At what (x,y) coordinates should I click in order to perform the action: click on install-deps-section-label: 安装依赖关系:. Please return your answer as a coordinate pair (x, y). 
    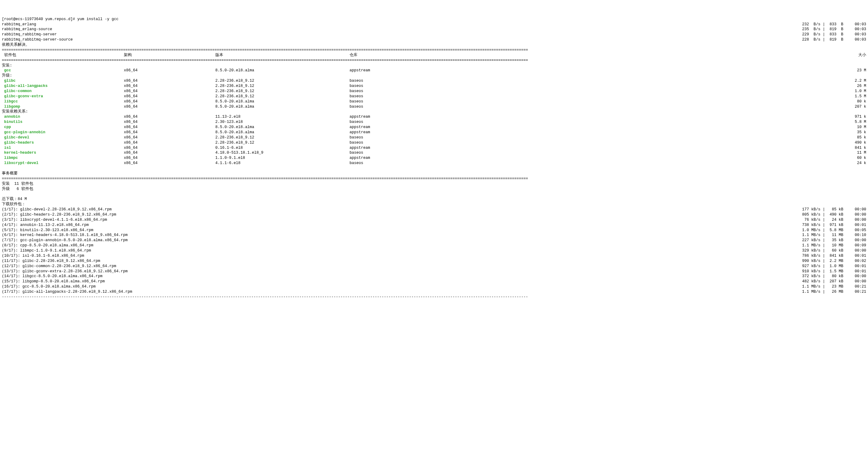
    Looking at the image, I should click on (434, 112).